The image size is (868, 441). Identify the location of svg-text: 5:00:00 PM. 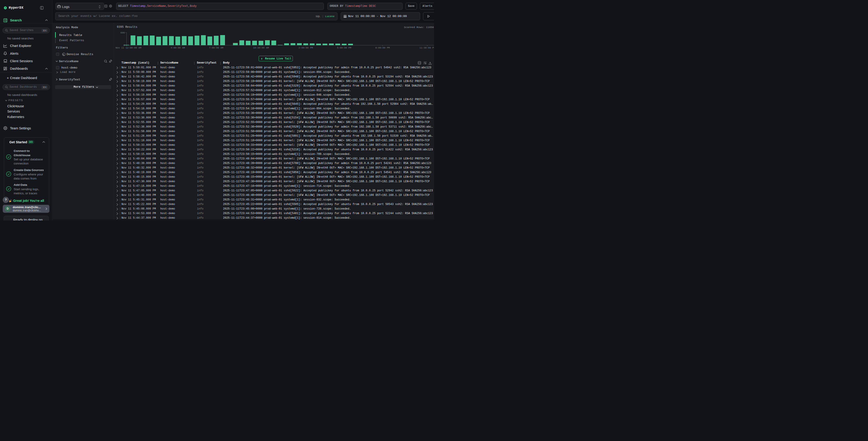
(344, 48).